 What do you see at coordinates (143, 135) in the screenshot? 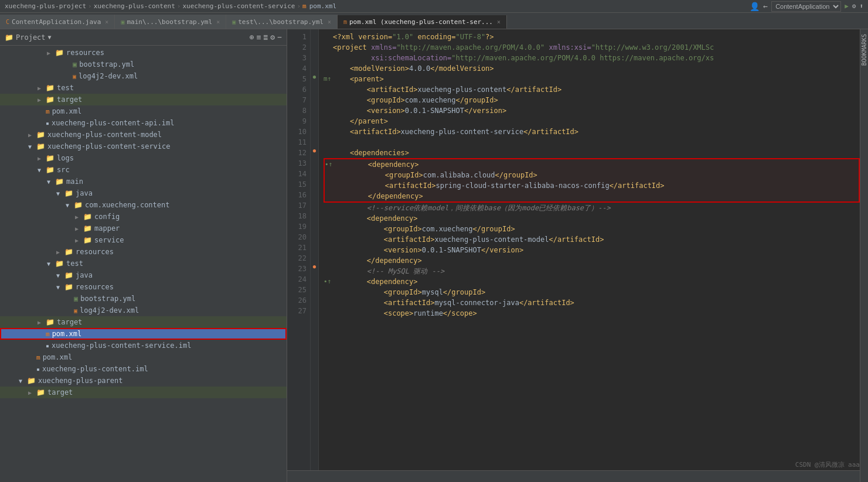
I see `tree-item-content-model: ▶ 📁 xuecheng-plus-content-model` at bounding box center [143, 135].